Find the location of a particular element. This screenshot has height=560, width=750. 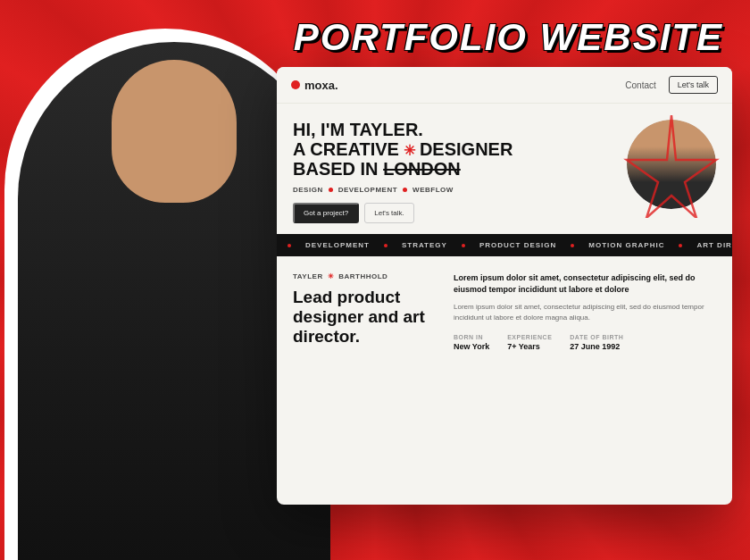

mockup-nav-links: Contact Let's talk is located at coordinates (671, 85).